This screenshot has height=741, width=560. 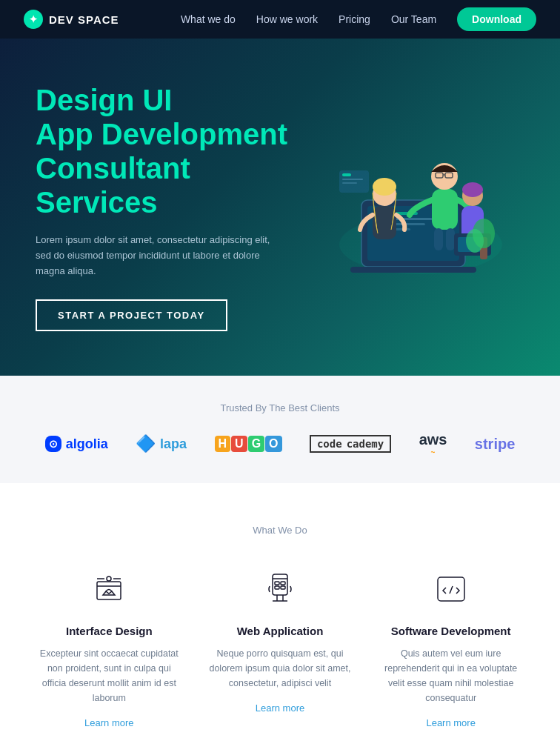 What do you see at coordinates (495, 445) in the screenshot?
I see `stripe-logo: stripe` at bounding box center [495, 445].